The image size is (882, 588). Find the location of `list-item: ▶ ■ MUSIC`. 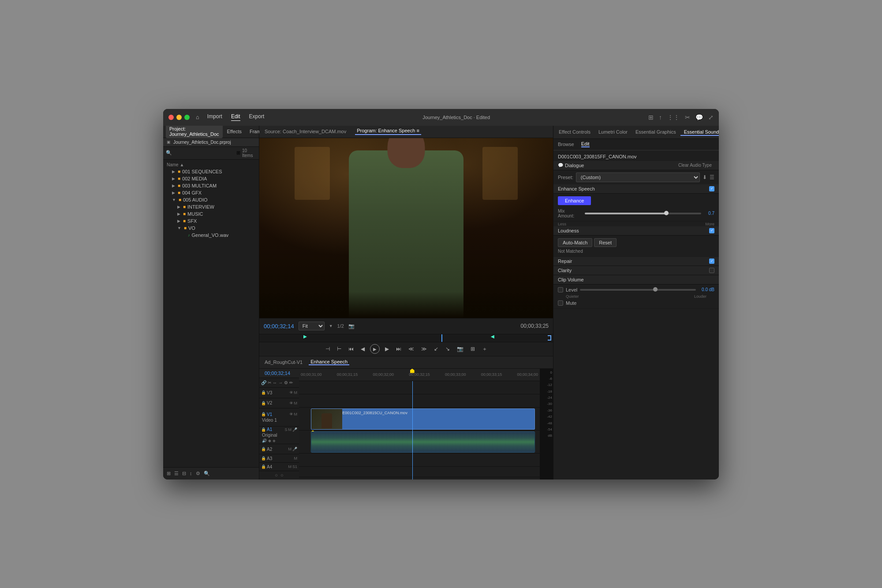

list-item: ▶ ■ MUSIC is located at coordinates (211, 214).